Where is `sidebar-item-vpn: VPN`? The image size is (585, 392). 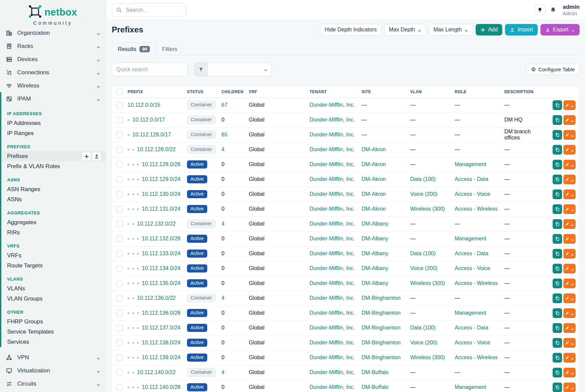
sidebar-item-vpn: VPN is located at coordinates (53, 357).